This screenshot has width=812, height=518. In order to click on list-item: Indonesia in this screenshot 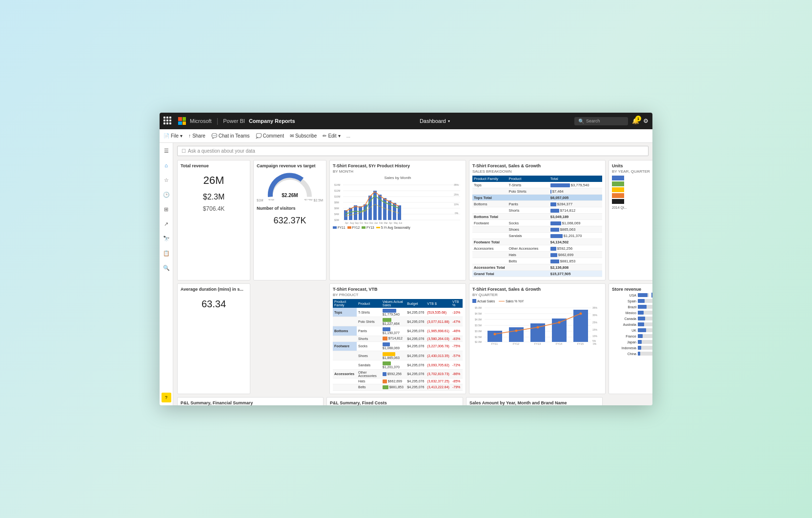, I will do `click(632, 348)`.